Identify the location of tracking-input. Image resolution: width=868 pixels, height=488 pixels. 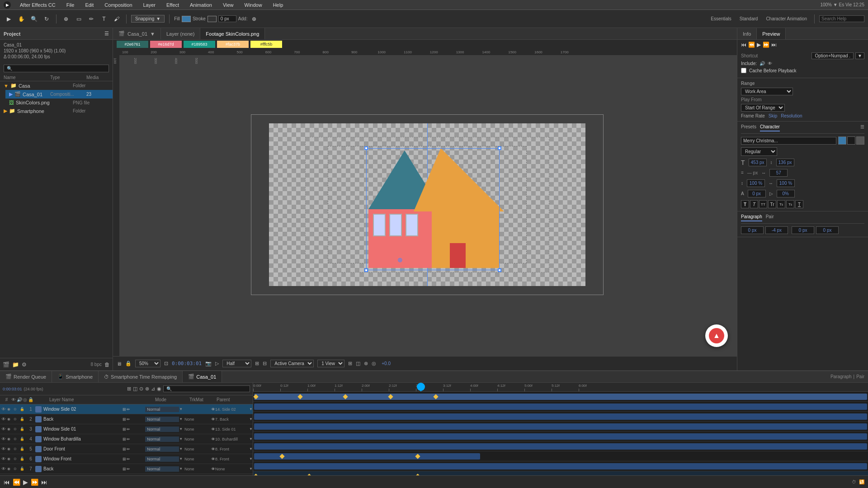
(778, 173).